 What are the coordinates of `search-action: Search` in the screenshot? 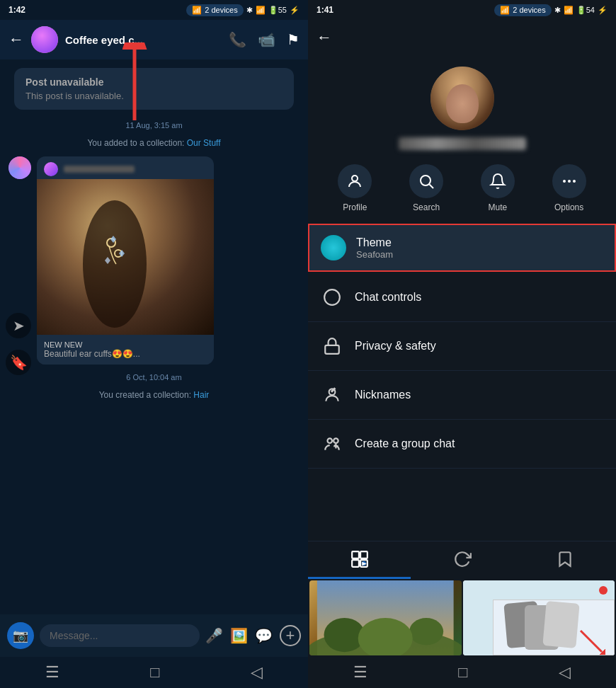 It's located at (426, 188).